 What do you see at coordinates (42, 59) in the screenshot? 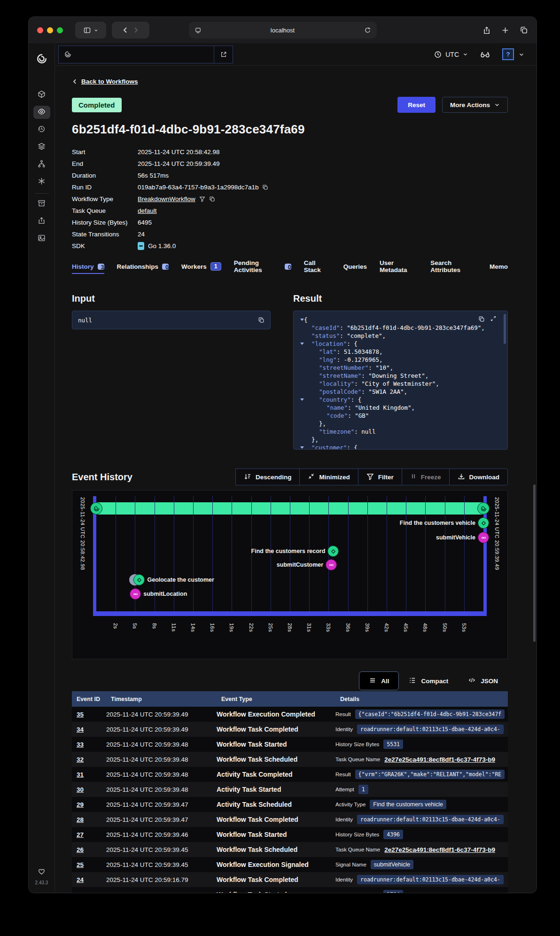
I see `temporal-logo-icon` at bounding box center [42, 59].